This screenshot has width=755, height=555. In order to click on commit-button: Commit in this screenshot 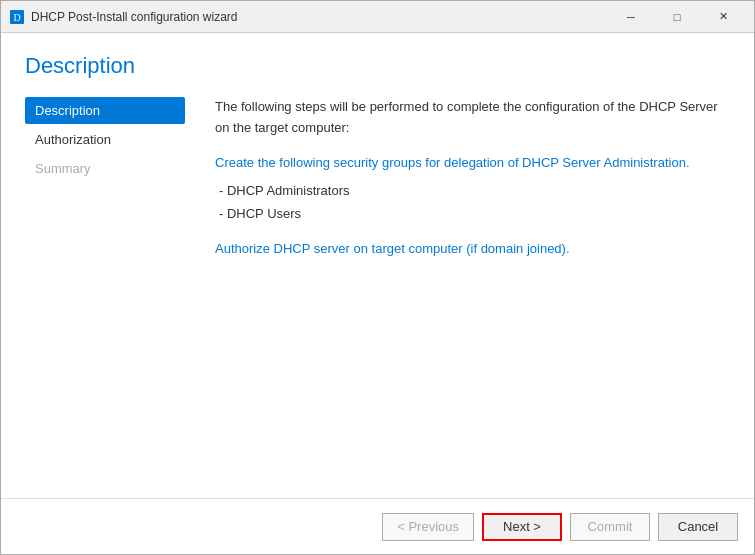, I will do `click(610, 527)`.